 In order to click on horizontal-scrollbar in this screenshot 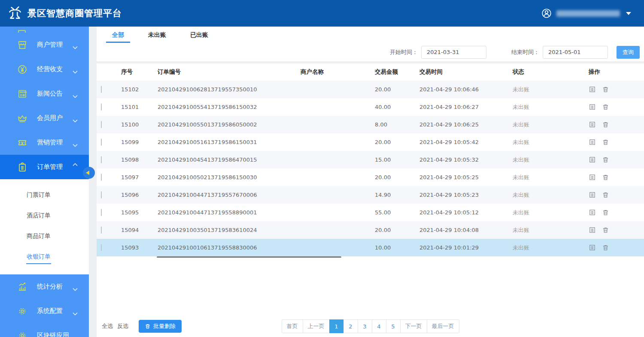, I will do `click(249, 257)`.